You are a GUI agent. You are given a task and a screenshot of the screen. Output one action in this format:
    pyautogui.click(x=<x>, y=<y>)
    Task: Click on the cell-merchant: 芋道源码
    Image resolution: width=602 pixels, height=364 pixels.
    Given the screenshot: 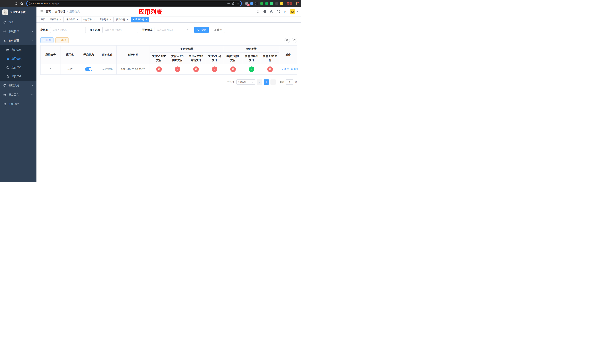 What is the action you would take?
    pyautogui.click(x=108, y=69)
    